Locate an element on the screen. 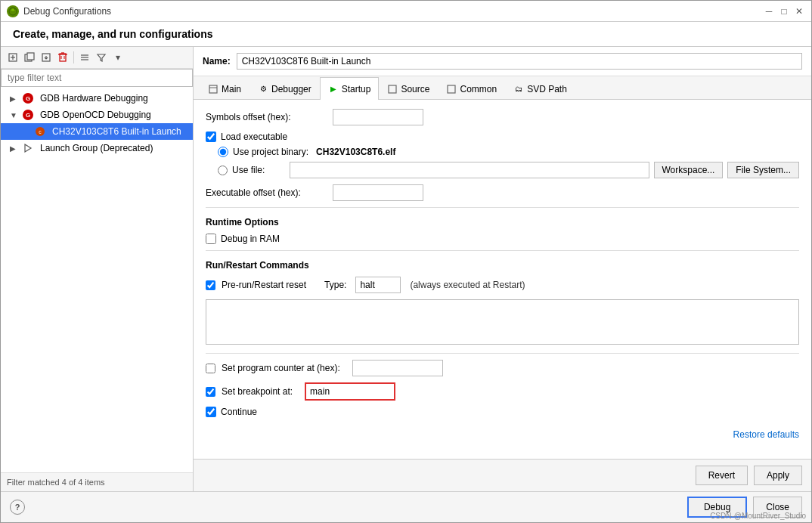 The image size is (812, 523). launch-group-icon is located at coordinates (28, 148).